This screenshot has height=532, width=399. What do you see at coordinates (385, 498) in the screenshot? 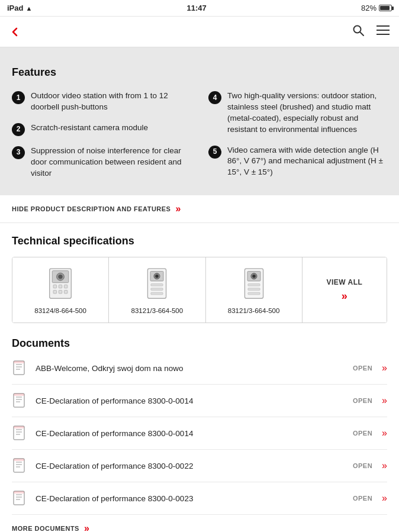
I see `doc-arrow-5: »` at bounding box center [385, 498].